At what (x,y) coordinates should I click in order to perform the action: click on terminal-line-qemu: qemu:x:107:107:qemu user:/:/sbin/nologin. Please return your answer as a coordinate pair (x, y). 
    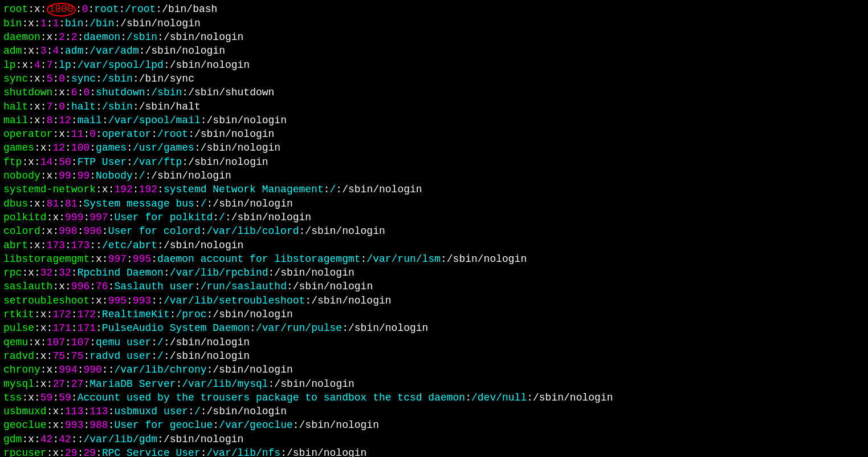
    Looking at the image, I should click on (434, 342).